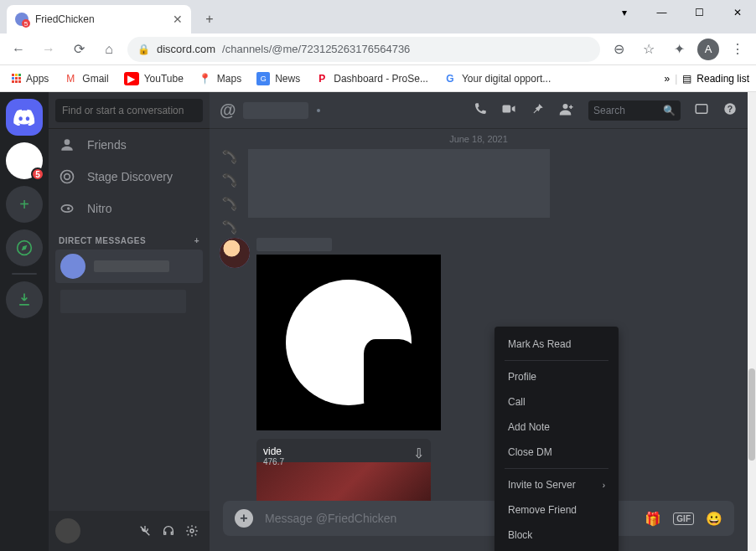  I want to click on ctx-add-note: Add Note, so click(557, 427).